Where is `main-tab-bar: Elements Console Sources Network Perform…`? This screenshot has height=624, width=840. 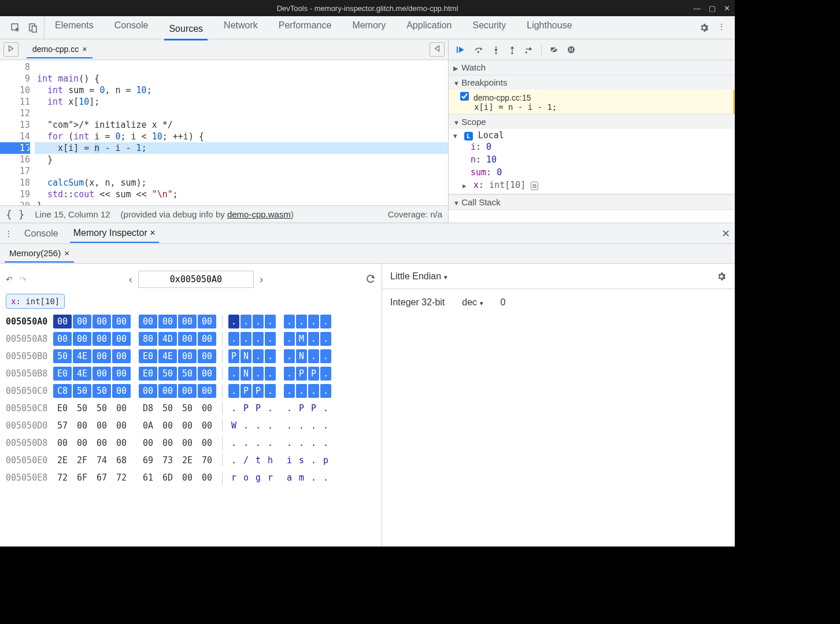
main-tab-bar: Elements Console Sources Network Perform… is located at coordinates (368, 28).